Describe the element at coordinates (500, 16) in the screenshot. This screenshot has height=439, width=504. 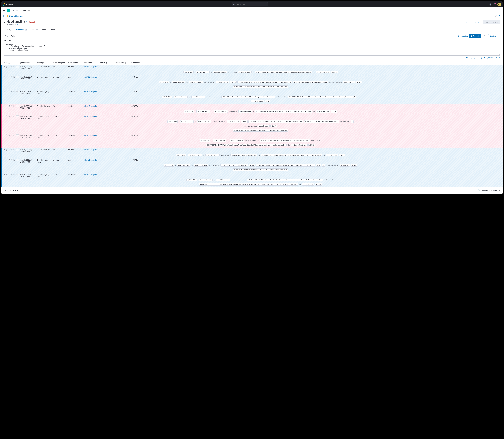
I see `close-icon: ✕` at that location.